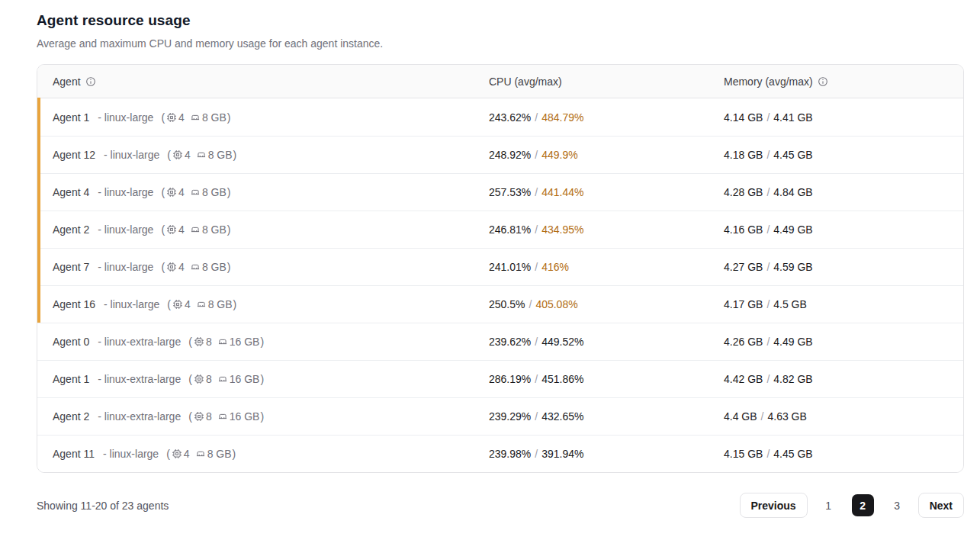 The height and width of the screenshot is (540, 980). What do you see at coordinates (897, 505) in the screenshot?
I see `page-button-3: 3` at bounding box center [897, 505].